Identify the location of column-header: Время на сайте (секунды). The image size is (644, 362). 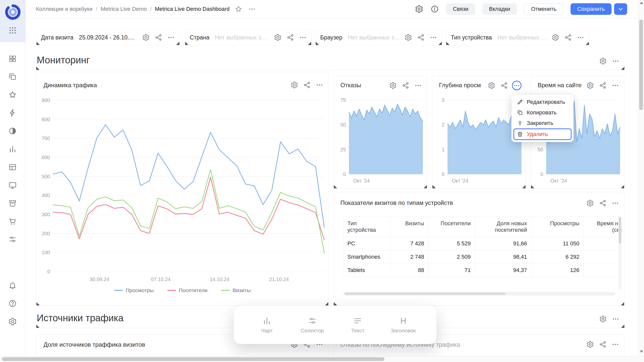
(603, 227).